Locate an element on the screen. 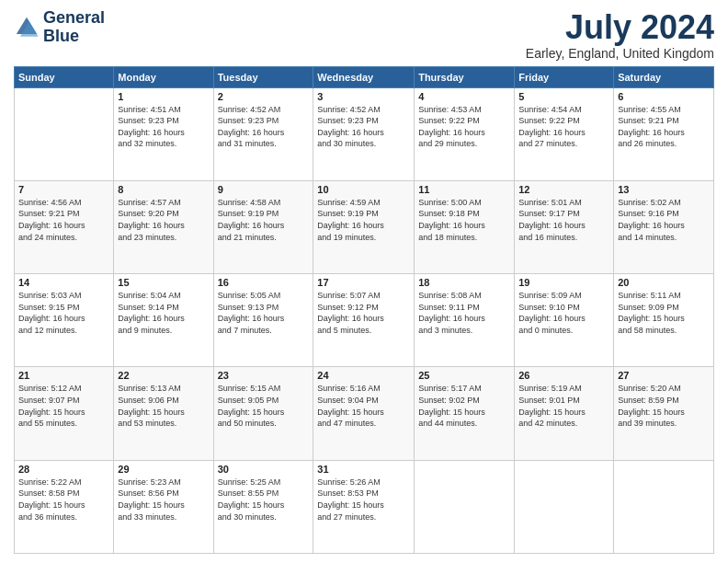 This screenshot has width=728, height=563. day-info: Sunrise: 5:12 AM Sunset: 9:07 PM Dayligh… is located at coordinates (64, 406).